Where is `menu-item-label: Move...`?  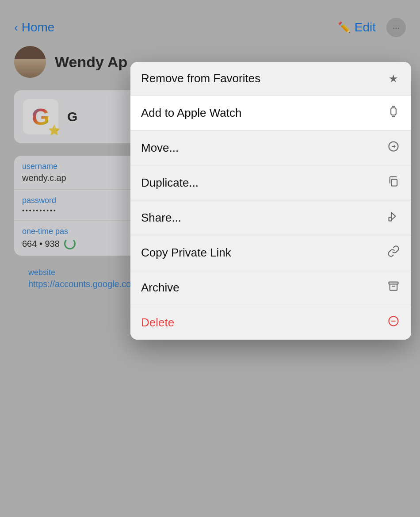
menu-item-label: Move... is located at coordinates (160, 148).